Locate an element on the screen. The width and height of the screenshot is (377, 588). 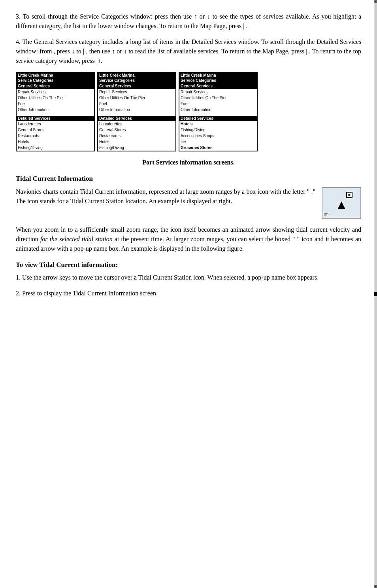
screen-1-item-fuel: Fuel is located at coordinates (55, 104).